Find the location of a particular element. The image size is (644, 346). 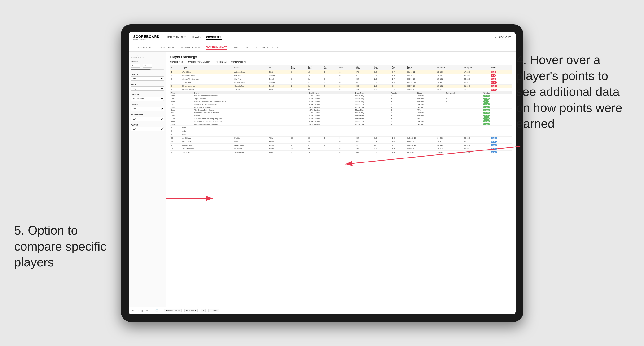

cell-points: 70.1 is located at coordinates (500, 79).